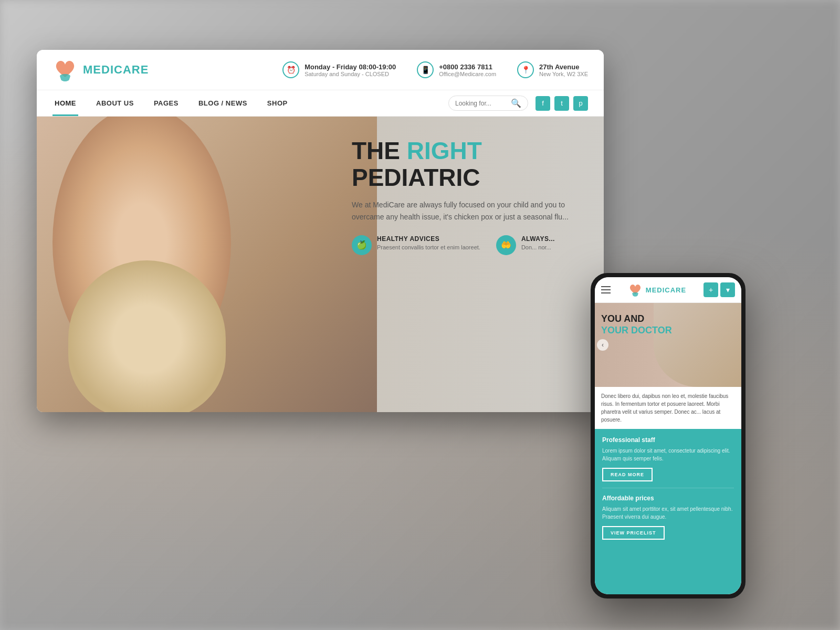 Image resolution: width=840 pixels, height=630 pixels. Describe the element at coordinates (147, 336) in the screenshot. I see `teddy-bear` at that location.